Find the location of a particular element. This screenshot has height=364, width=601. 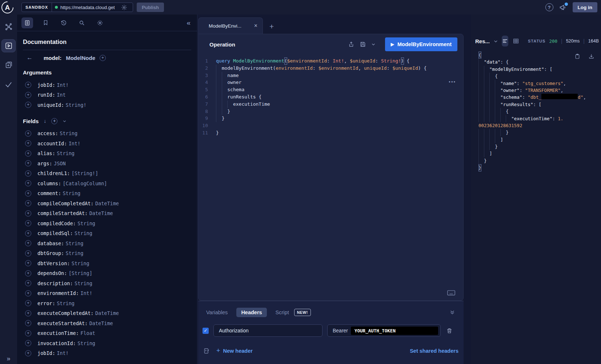

field-name: executionTime: is located at coordinates (58, 333).